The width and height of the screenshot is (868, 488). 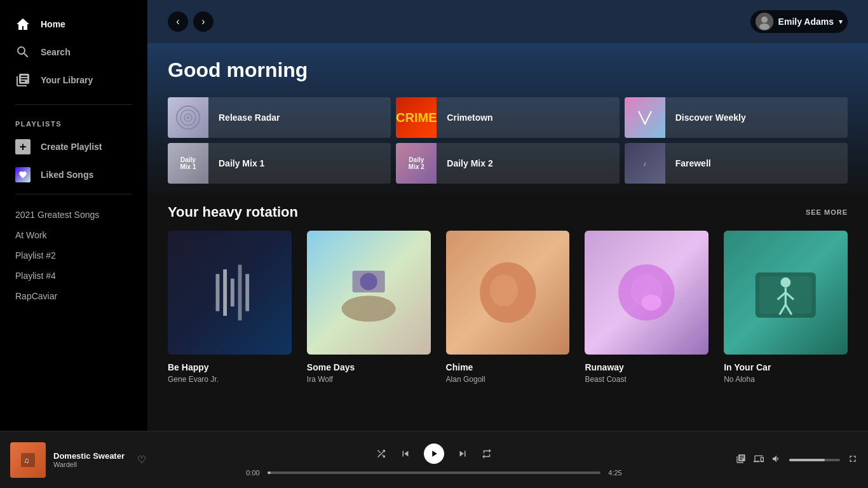 I want to click on create-playlist-button: + Create Playlist, so click(x=74, y=147).